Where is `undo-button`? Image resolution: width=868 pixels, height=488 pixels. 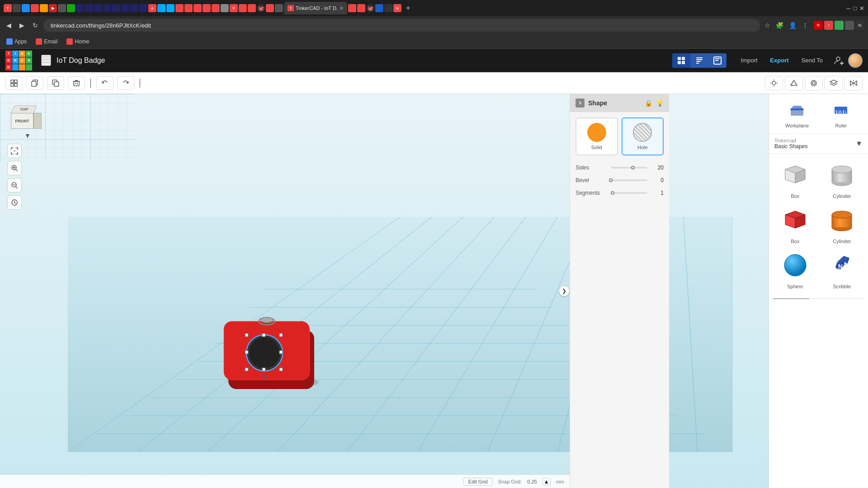 undo-button is located at coordinates (105, 83).